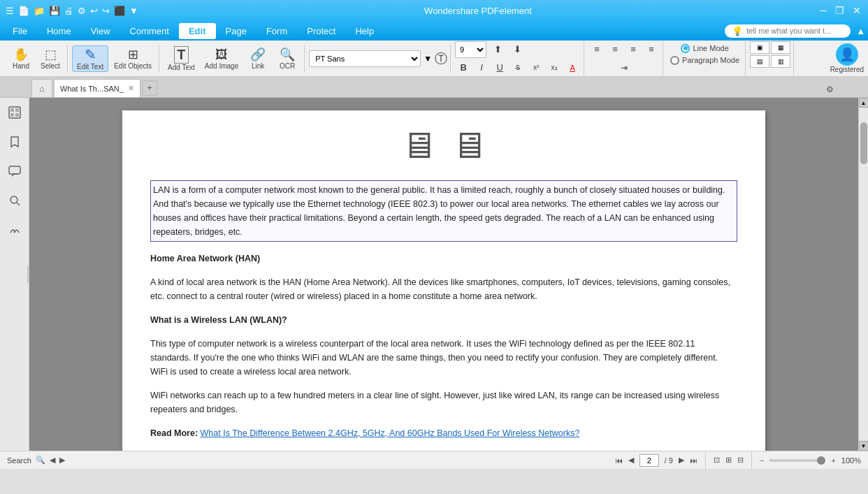  Describe the element at coordinates (42, 88) in the screenshot. I see `home-tab-button: ⌂` at that location.